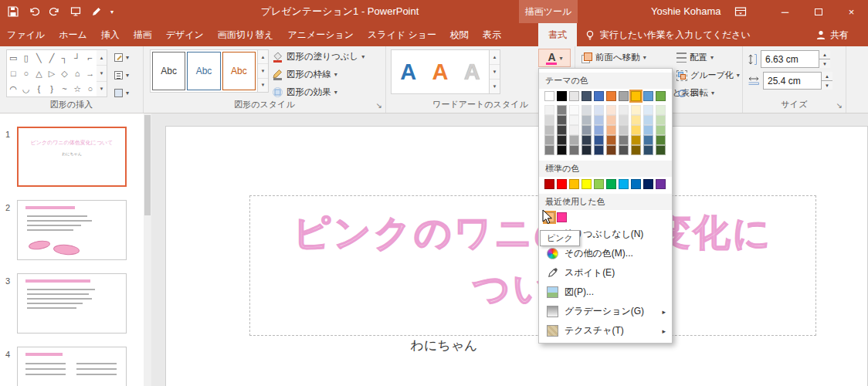 The height and width of the screenshot is (386, 868). What do you see at coordinates (26, 59) in the screenshot?
I see `shape-icon-1: ▯` at bounding box center [26, 59].